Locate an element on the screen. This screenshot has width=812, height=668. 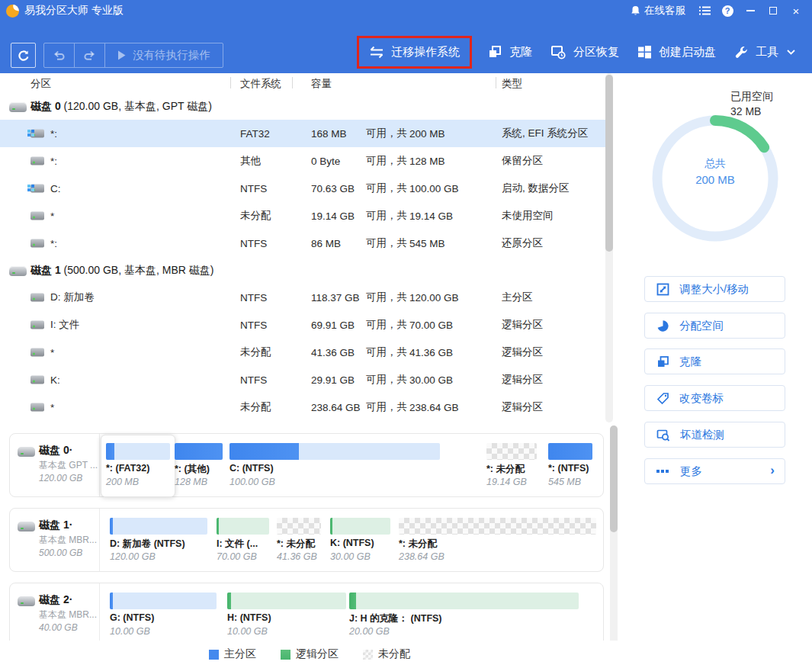
diskmap-scrollbar-thumb is located at coordinates (614, 479).